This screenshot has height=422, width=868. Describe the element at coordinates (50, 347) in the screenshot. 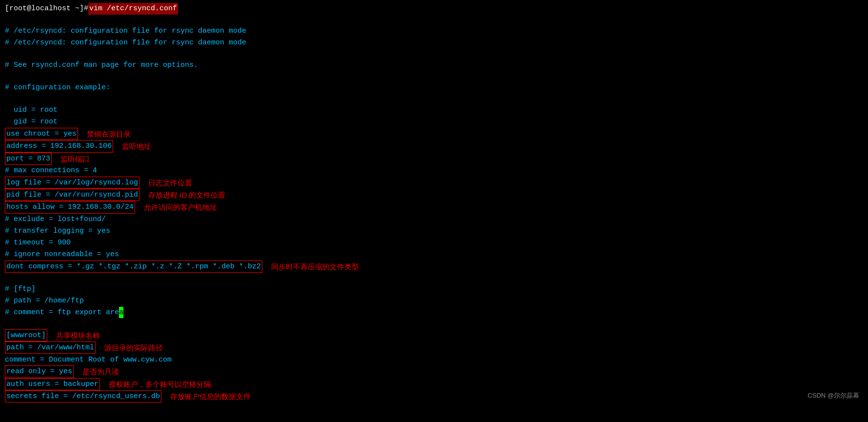

I see `path-box: path = /var/www/html` at that location.